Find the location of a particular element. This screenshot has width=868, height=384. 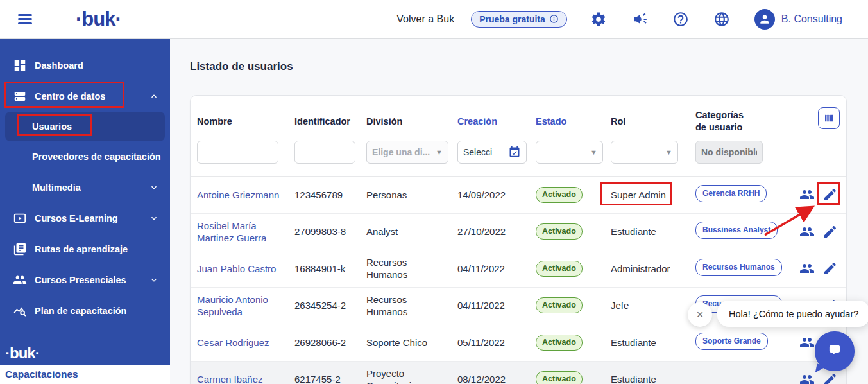

column-header-identificador: Identificador is located at coordinates (327, 122).